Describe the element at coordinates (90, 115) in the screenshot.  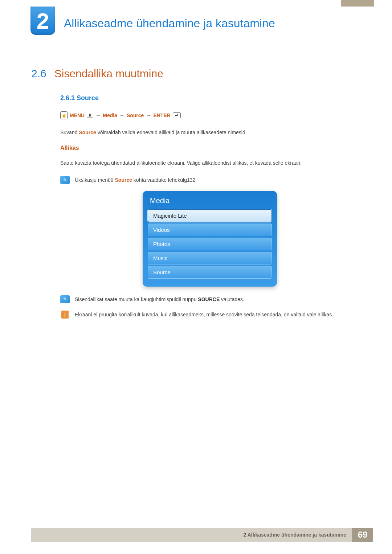
I see `menu-icon: Ⅲ` at that location.